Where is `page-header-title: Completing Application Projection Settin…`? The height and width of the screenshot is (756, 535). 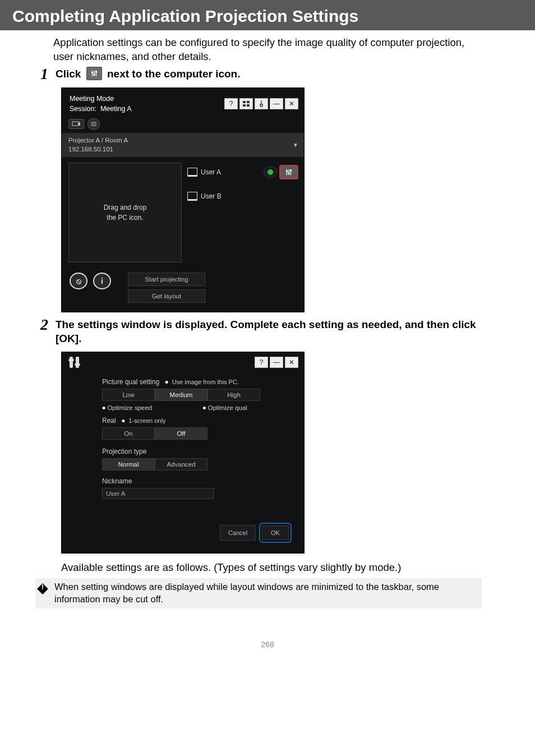 page-header-title: Completing Application Projection Settin… is located at coordinates (185, 16).